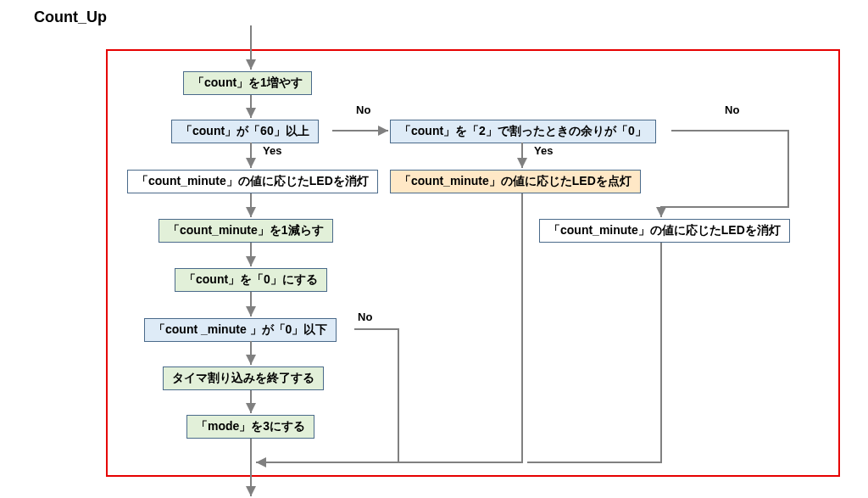  I want to click on step-led-on: 「count_minute」の値に応じたLEDを点灯, so click(515, 182).